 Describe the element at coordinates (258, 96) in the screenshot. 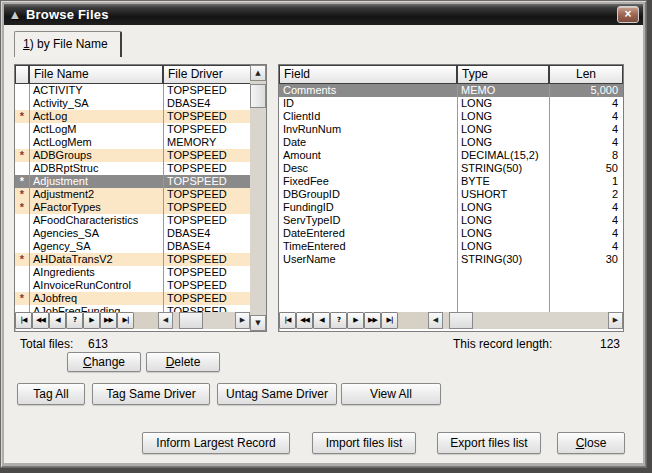

I see `vscroll-thumb` at that location.